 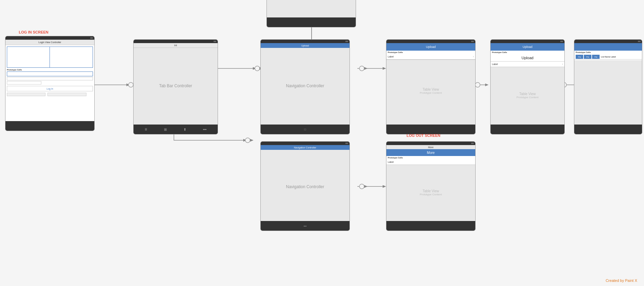 I want to click on nav-controller-top-label: Navigation Controller, so click(x=305, y=86).